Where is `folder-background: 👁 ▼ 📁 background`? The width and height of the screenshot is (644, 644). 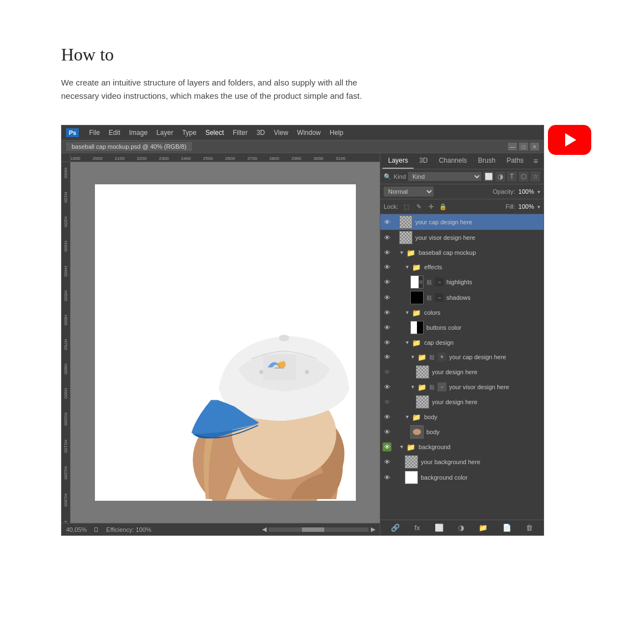 folder-background: 👁 ▼ 📁 background is located at coordinates (462, 447).